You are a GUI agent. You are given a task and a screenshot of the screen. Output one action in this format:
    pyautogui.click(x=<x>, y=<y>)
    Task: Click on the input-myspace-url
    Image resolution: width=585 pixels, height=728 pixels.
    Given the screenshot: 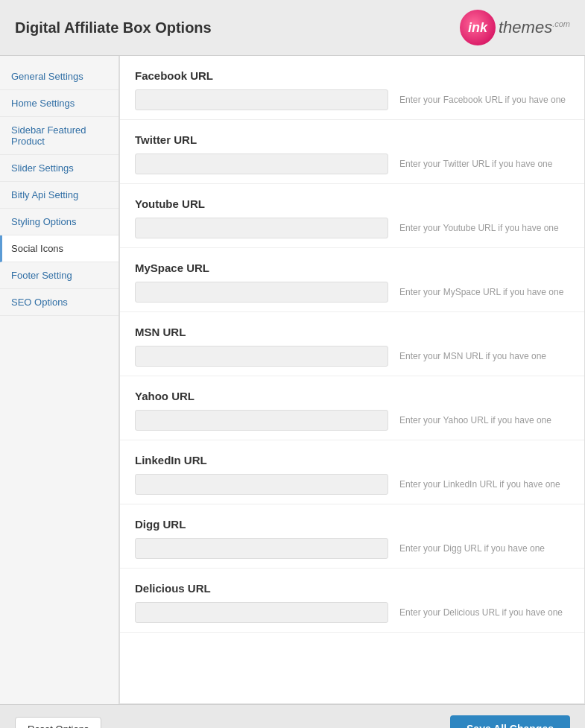 What is the action you would take?
    pyautogui.click(x=262, y=292)
    